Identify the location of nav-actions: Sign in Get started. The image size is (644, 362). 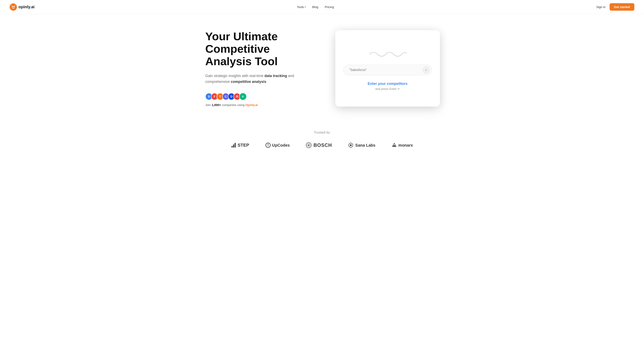
(615, 7).